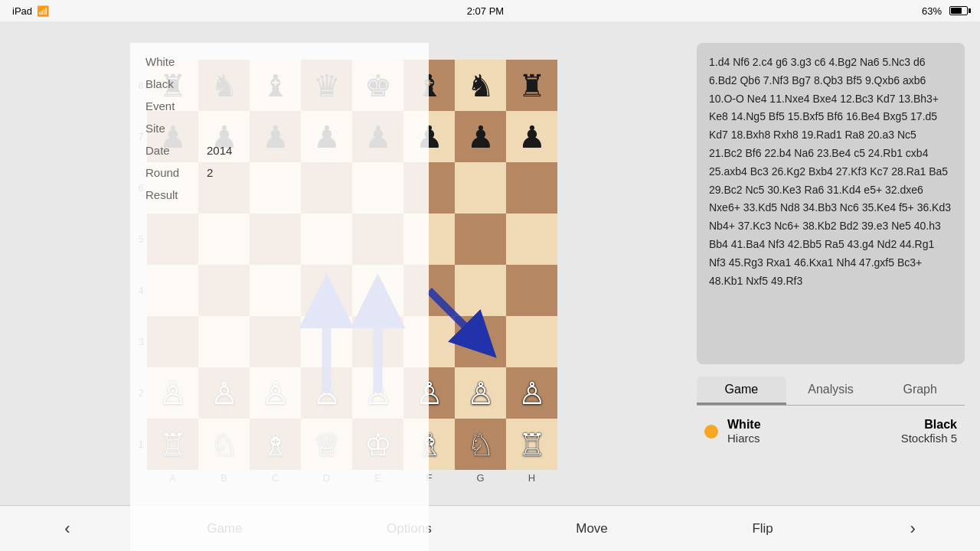 The image size is (980, 551). Describe the element at coordinates (531, 188) in the screenshot. I see `cell-h6` at that location.